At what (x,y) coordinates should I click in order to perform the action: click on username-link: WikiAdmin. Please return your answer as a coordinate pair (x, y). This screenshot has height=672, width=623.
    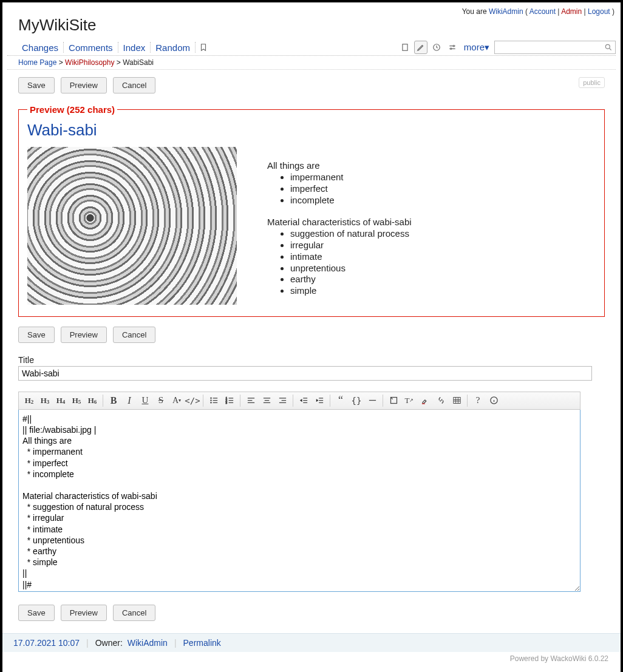
    Looking at the image, I should click on (506, 12).